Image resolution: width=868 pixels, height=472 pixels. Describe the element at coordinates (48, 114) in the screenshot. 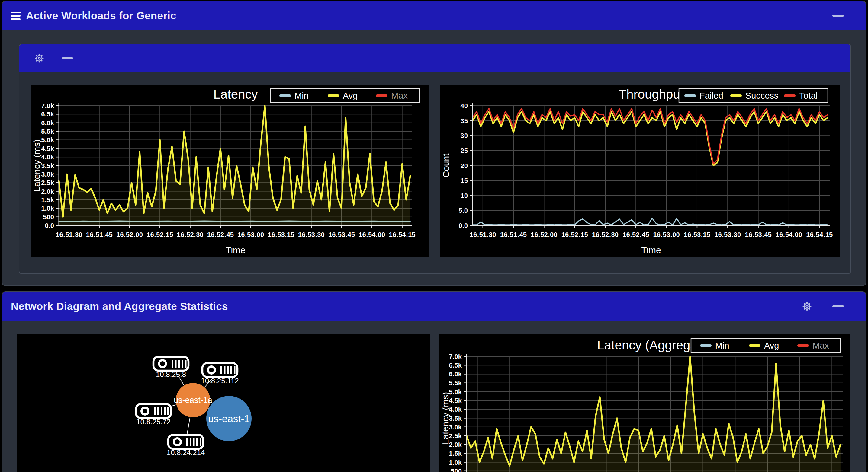

I see `svg-text: 6.5k` at that location.